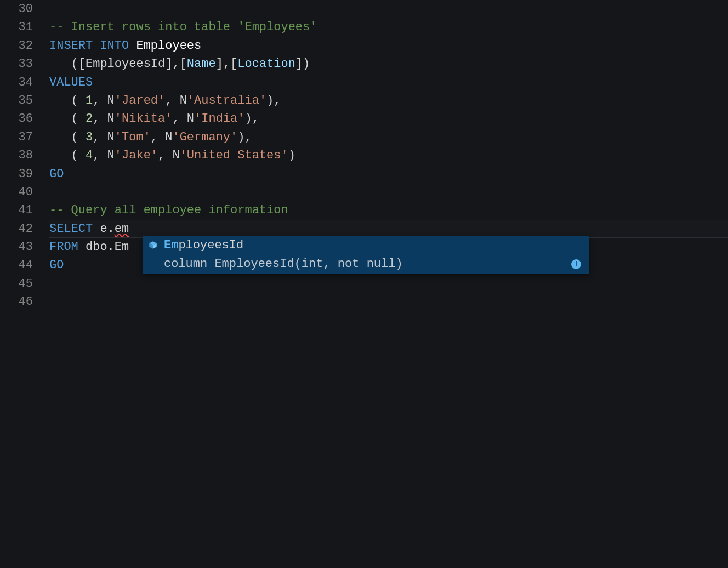  Describe the element at coordinates (389, 229) in the screenshot. I see `code-line: SELECT e.em` at that location.